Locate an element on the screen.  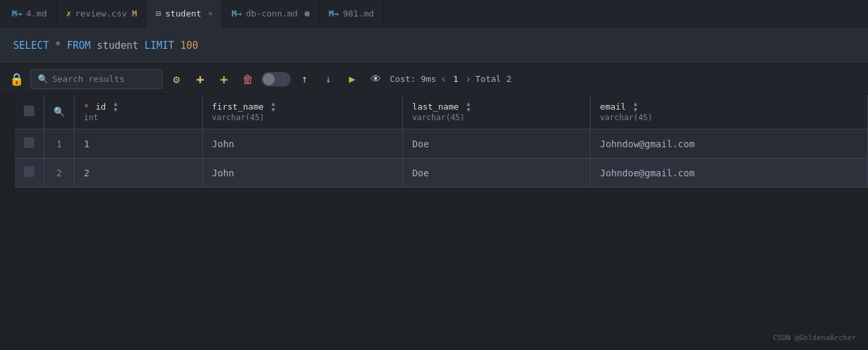
toolbar: 🔒 🔍 Search results ⚙ + + 🗑 ↑ ↓ ▶ 👁 Cost:… is located at coordinates (434, 79).